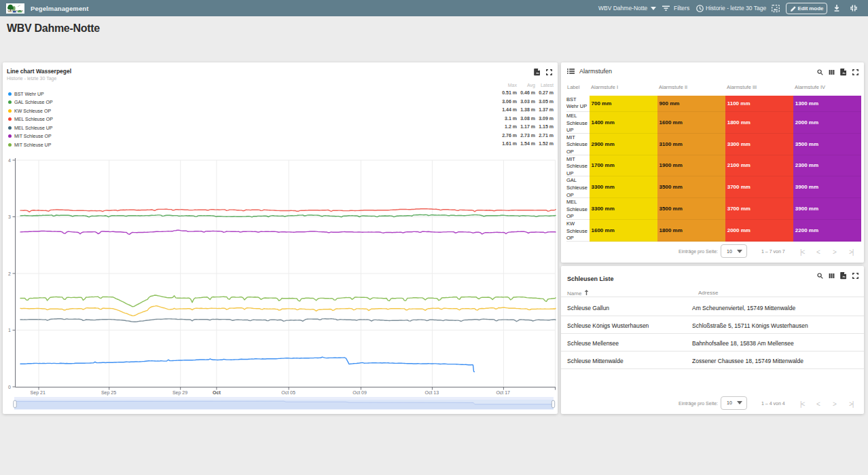 Image resolution: width=868 pixels, height=475 pixels. Describe the element at coordinates (360, 392) in the screenshot. I see `svg-text: Oct 09` at that location.